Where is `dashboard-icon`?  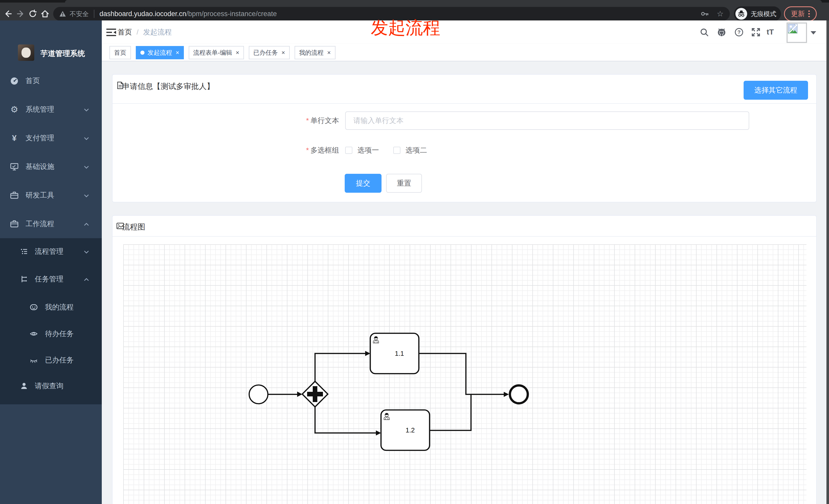
dashboard-icon is located at coordinates (14, 81).